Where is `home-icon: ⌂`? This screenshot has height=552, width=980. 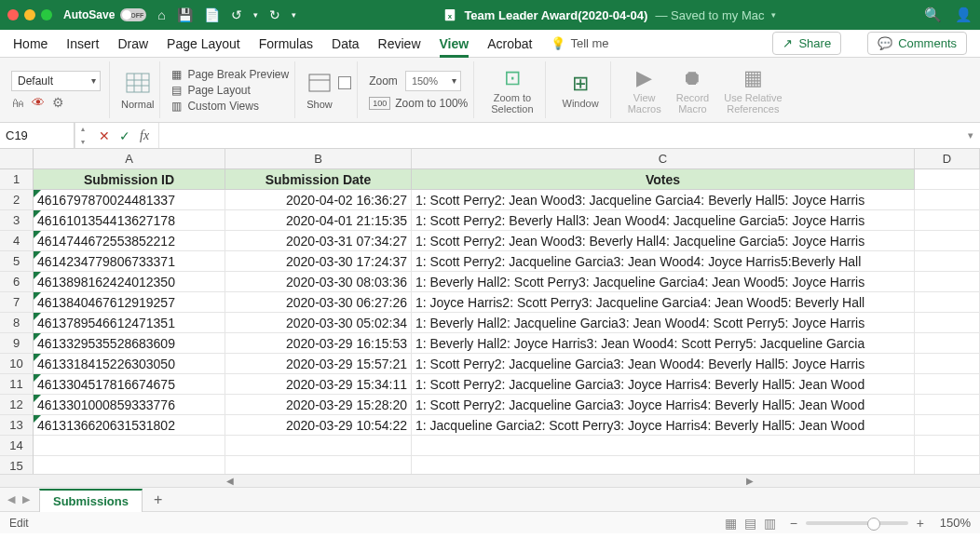
home-icon: ⌂ is located at coordinates (161, 15).